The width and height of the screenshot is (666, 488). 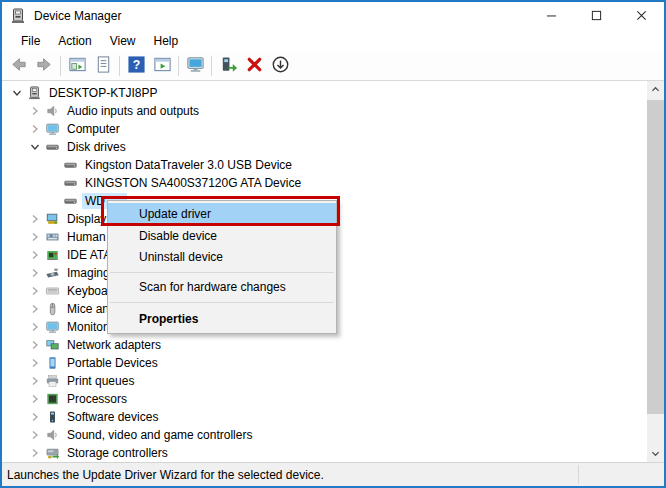 What do you see at coordinates (195, 66) in the screenshot?
I see `devices-button` at bounding box center [195, 66].